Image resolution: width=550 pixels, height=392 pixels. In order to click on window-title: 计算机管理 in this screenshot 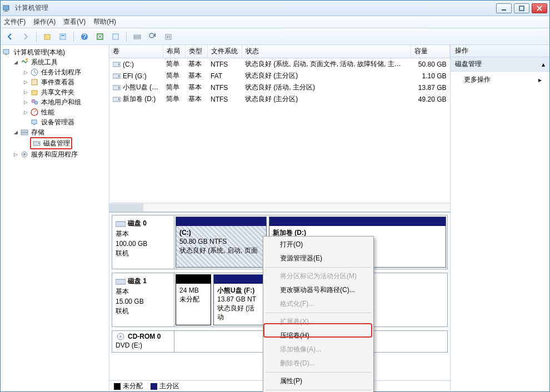, I will do `click(256, 8)`.